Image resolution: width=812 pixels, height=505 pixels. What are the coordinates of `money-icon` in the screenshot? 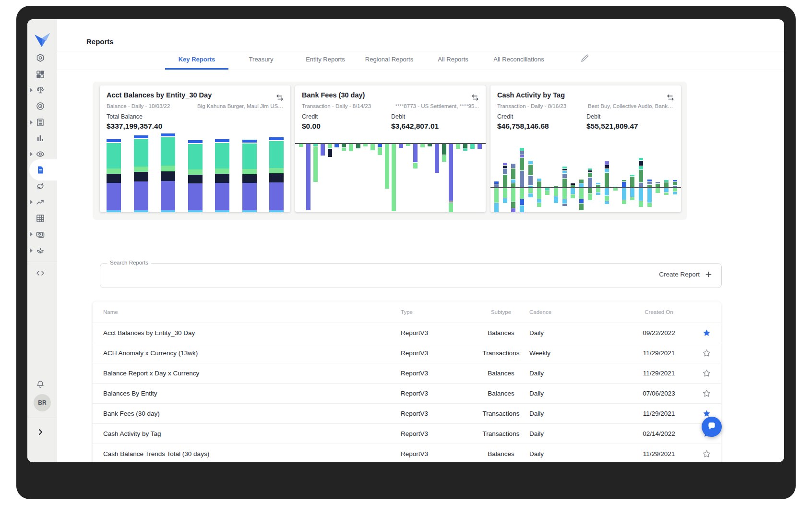 It's located at (40, 234).